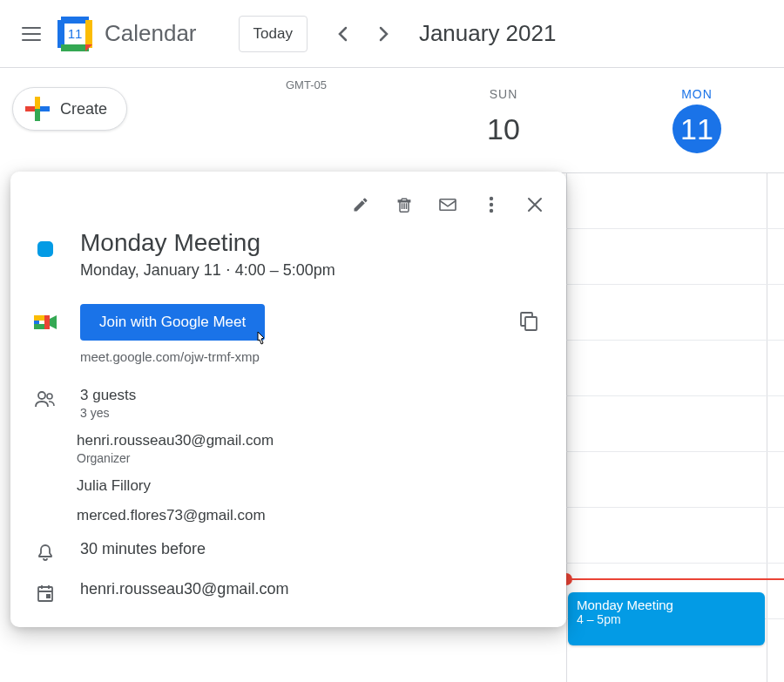 The image size is (784, 682). Describe the element at coordinates (172, 322) in the screenshot. I see `join-meet-button: Join with Google Meet` at that location.